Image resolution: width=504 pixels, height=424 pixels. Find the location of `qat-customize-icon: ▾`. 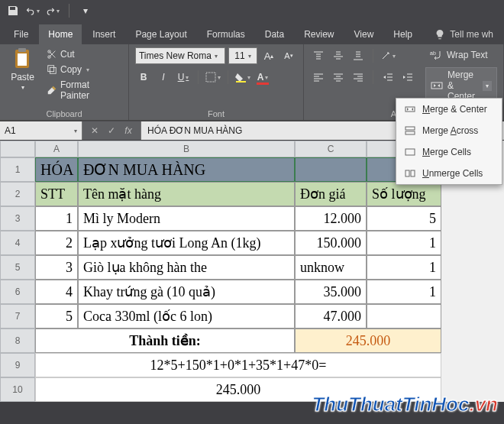

qat-customize-icon: ▾ is located at coordinates (86, 11).